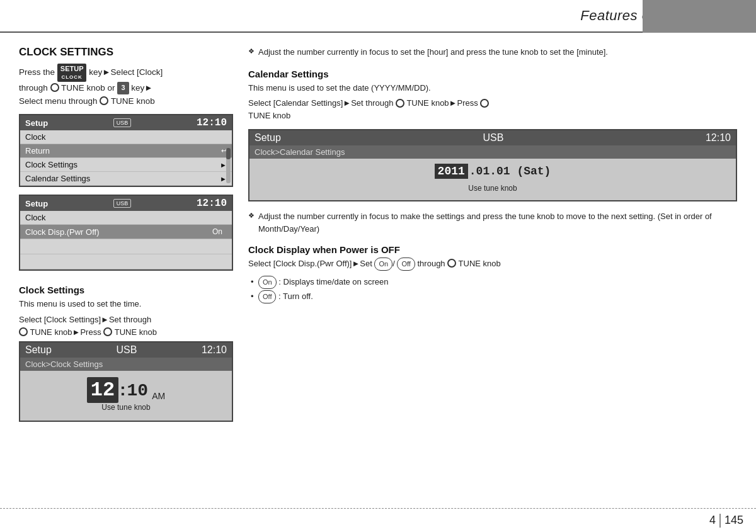 Image resolution: width=756 pixels, height=532 pixels. What do you see at coordinates (718, 138) in the screenshot?
I see `cal-time: 12:10` at bounding box center [718, 138].